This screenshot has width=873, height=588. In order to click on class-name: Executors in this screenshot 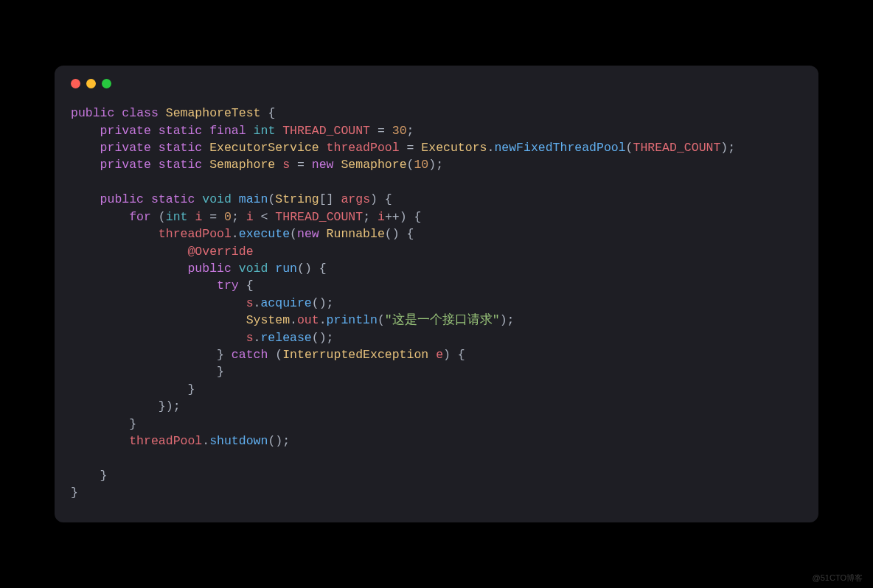, I will do `click(454, 147)`.